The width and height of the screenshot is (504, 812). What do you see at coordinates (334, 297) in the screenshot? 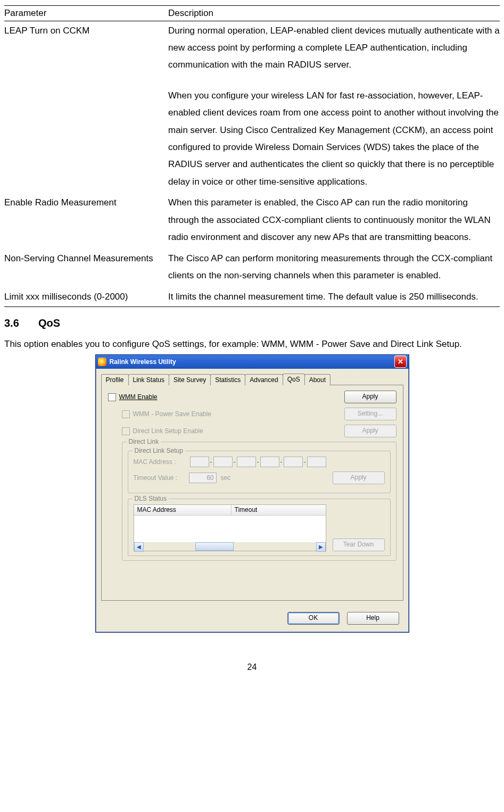
I see `param-desc: It limits the channel measurement time. …` at bounding box center [334, 297].